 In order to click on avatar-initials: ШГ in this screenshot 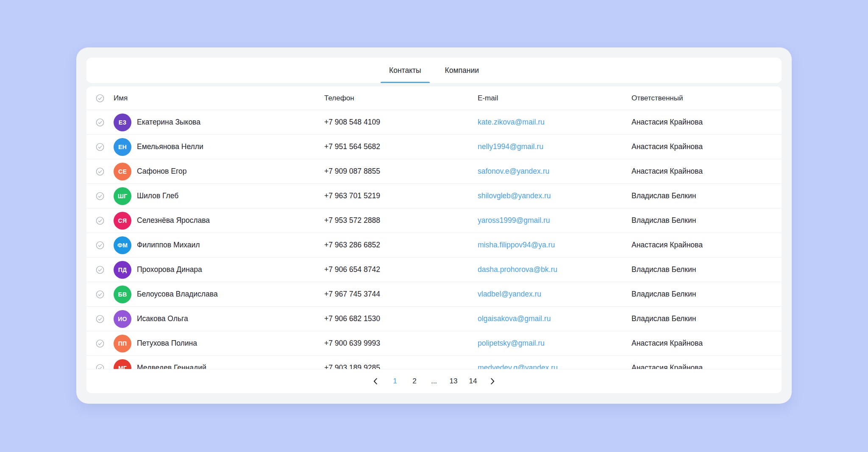, I will do `click(123, 196)`.